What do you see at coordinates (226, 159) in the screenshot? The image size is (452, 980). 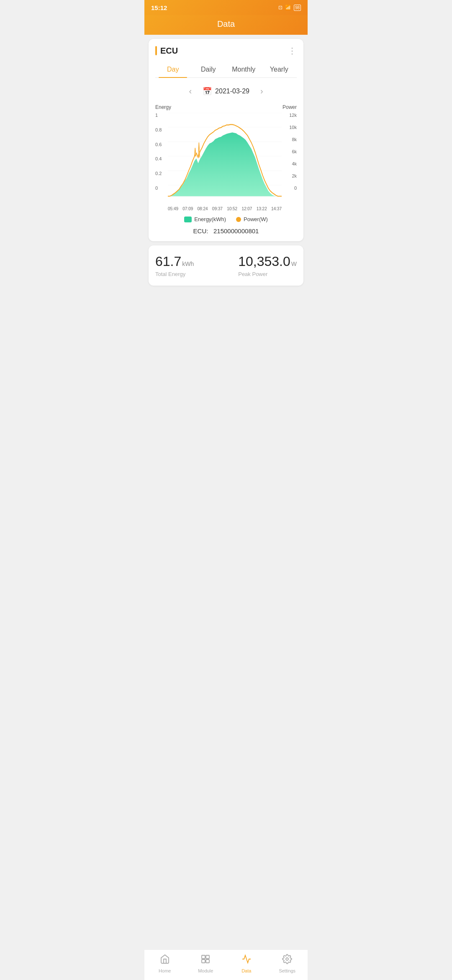 I see `chart-plot-area: 1 0.8 0.6 0.4 0.2 0 12k 10k 8k 6k 4k 2k …` at bounding box center [226, 159].